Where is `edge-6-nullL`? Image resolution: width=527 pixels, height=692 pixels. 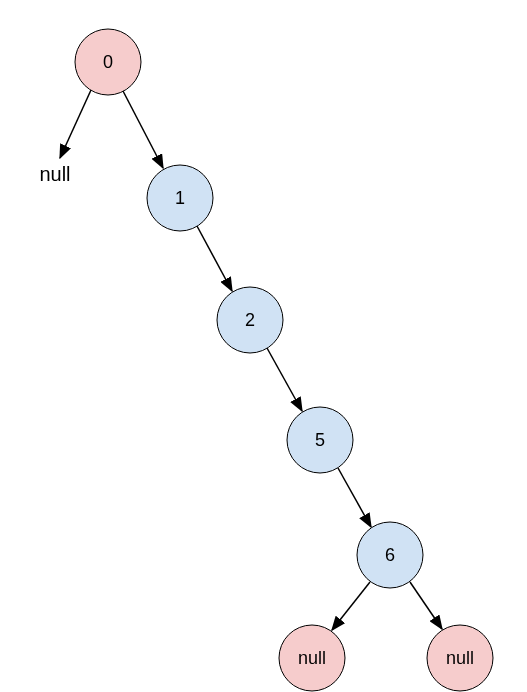 edge-6-nullL is located at coordinates (351, 606).